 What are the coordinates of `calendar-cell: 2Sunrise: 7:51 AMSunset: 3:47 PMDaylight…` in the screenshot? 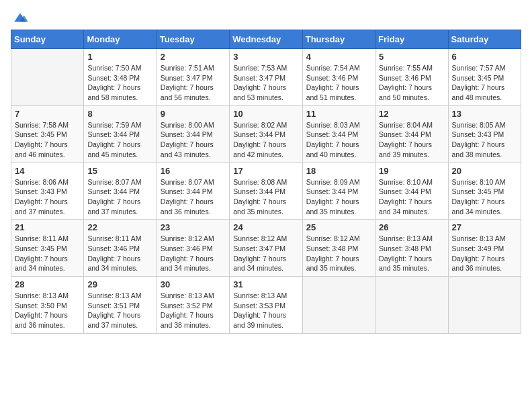 It's located at (193, 78).